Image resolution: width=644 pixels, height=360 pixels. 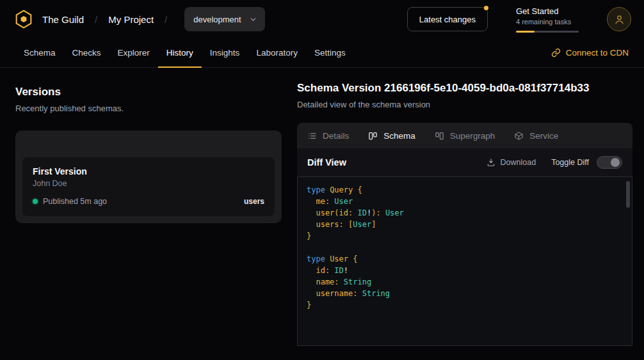 I want to click on get-started-widget: Get Started 4 remaining tasks, so click(x=547, y=19).